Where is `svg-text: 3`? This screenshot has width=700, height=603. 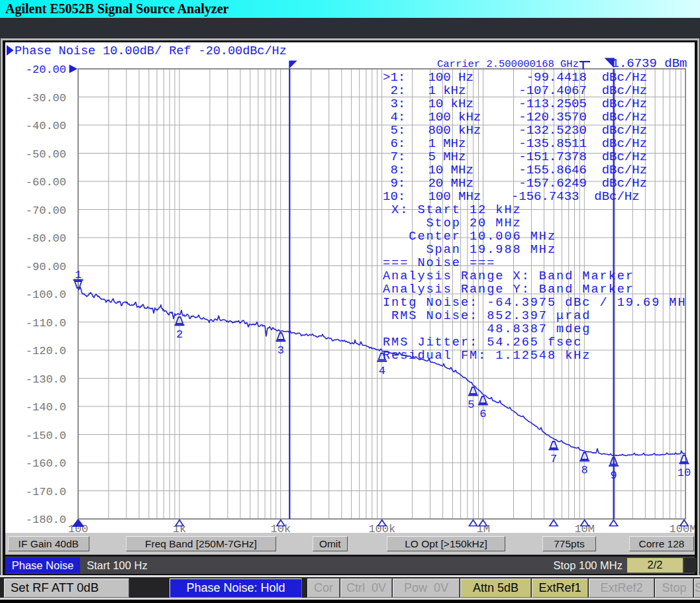
svg-text: 3 is located at coordinates (281, 351).